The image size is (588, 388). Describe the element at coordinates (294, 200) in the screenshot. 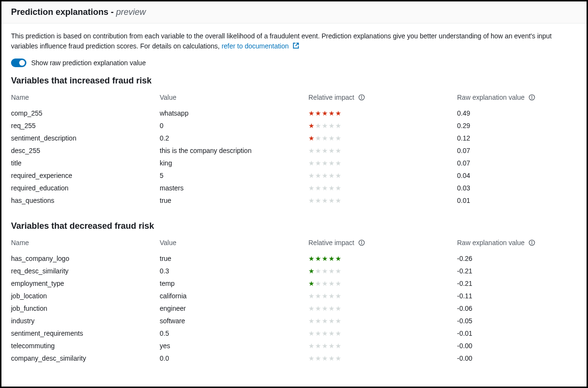

I see `table-row: has_questionstrue★★★★★0.01` at that location.